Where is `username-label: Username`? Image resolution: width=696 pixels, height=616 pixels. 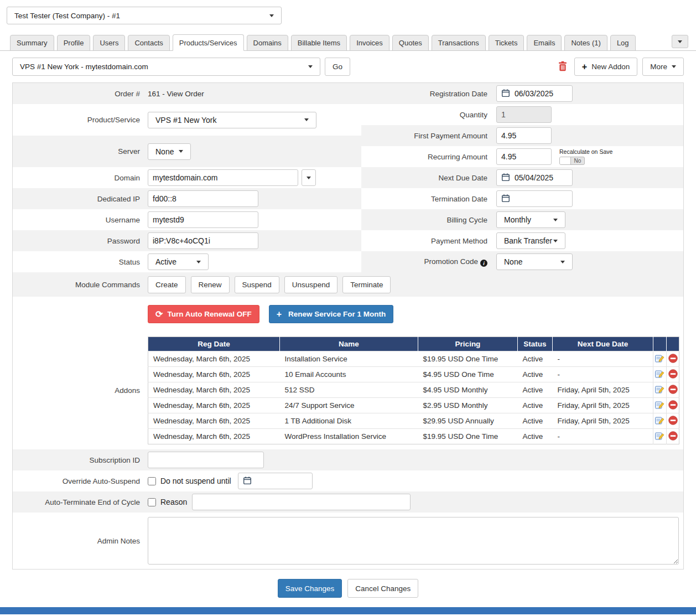 username-label: Username is located at coordinates (76, 220).